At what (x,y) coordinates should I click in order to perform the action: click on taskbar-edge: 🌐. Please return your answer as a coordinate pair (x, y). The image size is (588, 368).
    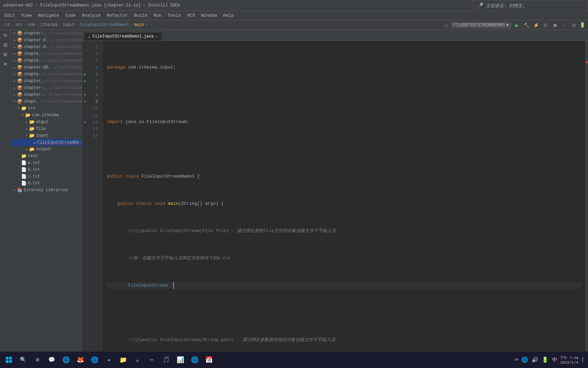
    Looking at the image, I should click on (66, 360).